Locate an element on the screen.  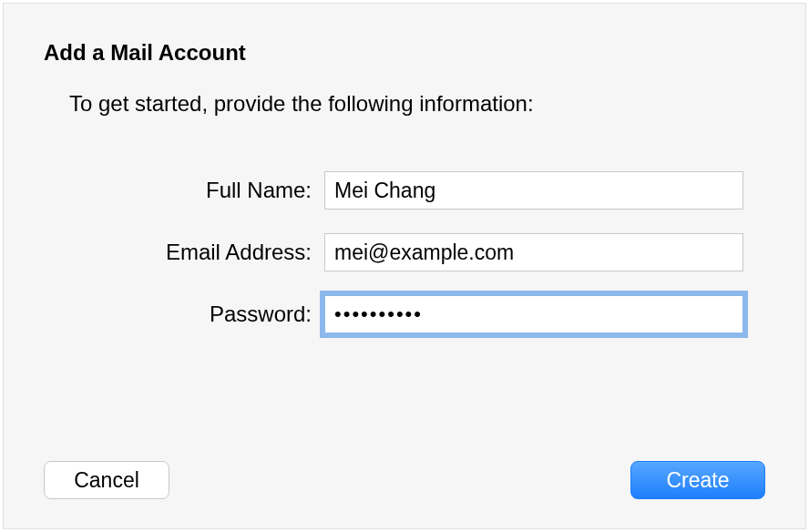
password-label: Password: is located at coordinates (184, 314).